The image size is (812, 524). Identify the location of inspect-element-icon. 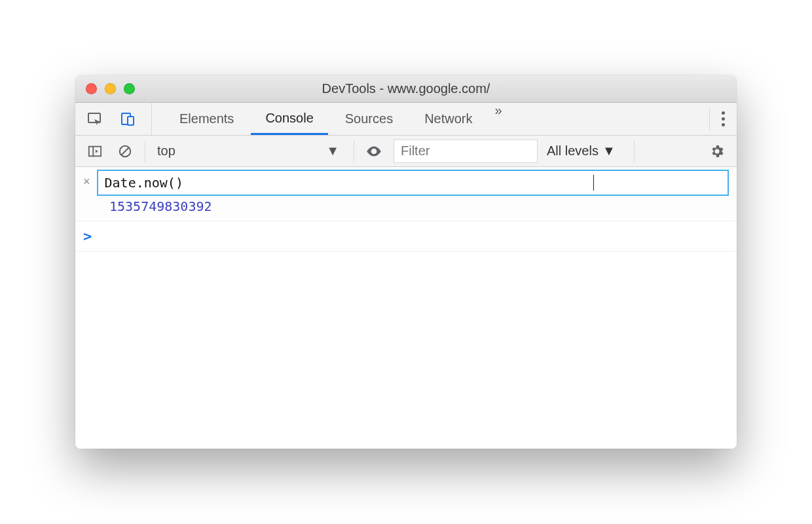
(95, 119).